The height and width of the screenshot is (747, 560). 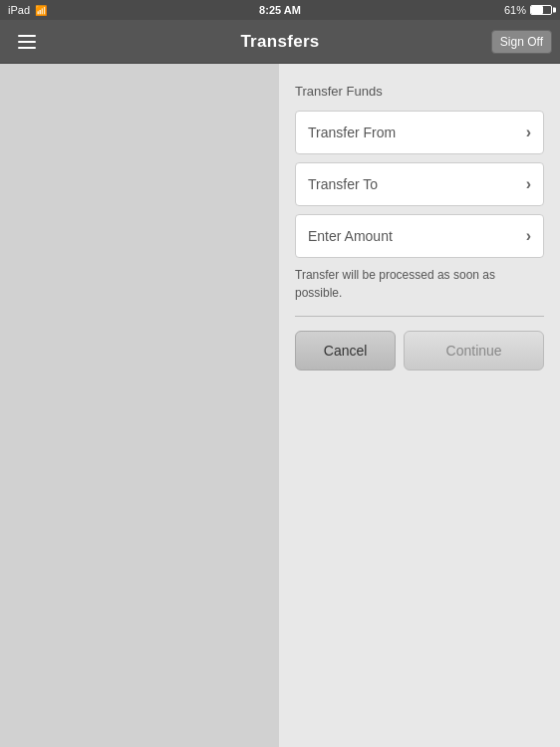 I want to click on sign-off-button: Sign Off, so click(x=522, y=42).